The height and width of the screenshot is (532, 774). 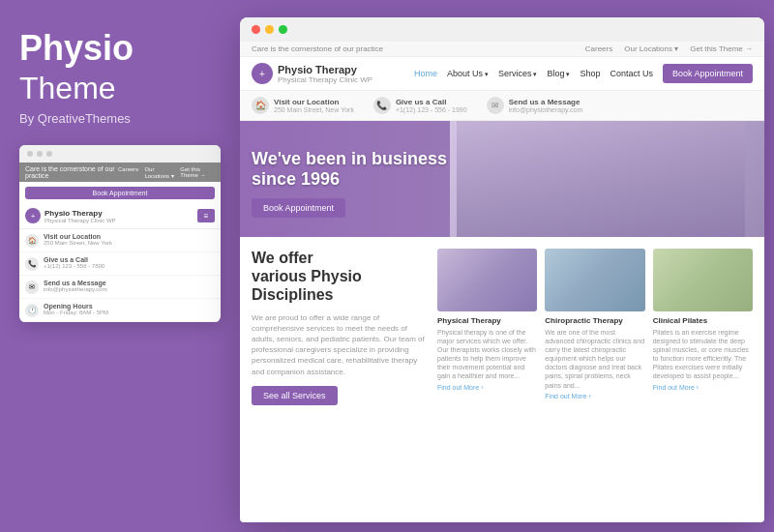 What do you see at coordinates (670, 48) in the screenshot?
I see `utility-links: Careers Our Locations ▾ Get this Theme →` at bounding box center [670, 48].